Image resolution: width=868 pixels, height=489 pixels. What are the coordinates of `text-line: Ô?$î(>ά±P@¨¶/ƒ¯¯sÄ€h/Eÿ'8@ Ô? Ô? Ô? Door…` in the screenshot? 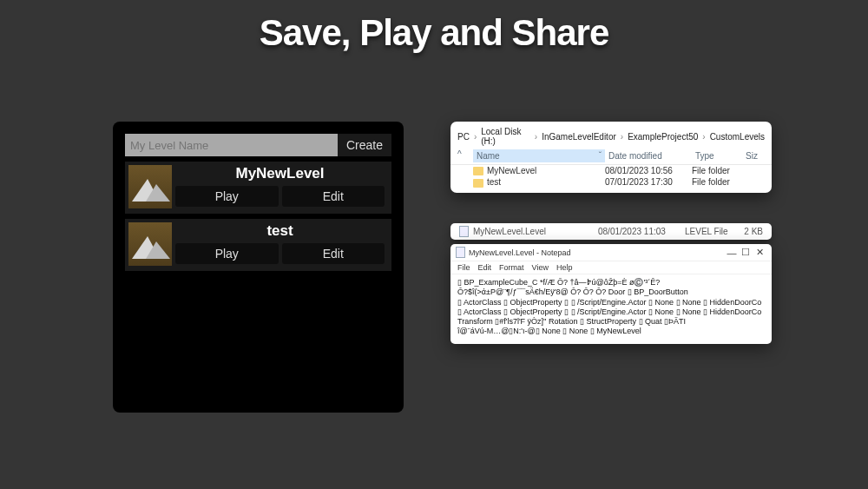 It's located at (611, 292).